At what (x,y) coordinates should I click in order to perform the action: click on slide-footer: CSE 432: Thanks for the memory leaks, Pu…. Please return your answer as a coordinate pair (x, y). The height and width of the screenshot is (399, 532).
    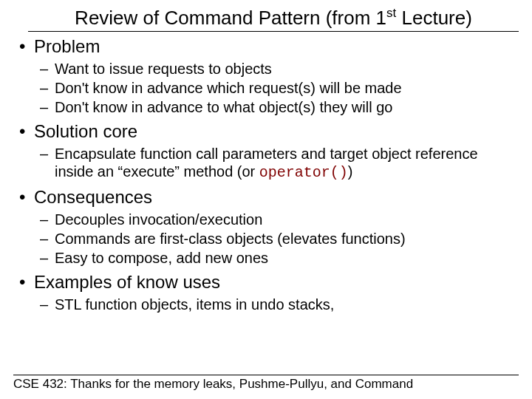
    Looking at the image, I should click on (266, 383).